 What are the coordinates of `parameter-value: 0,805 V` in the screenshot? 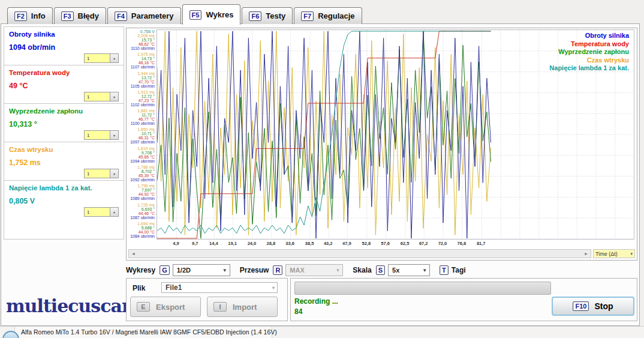 It's located at (22, 201).